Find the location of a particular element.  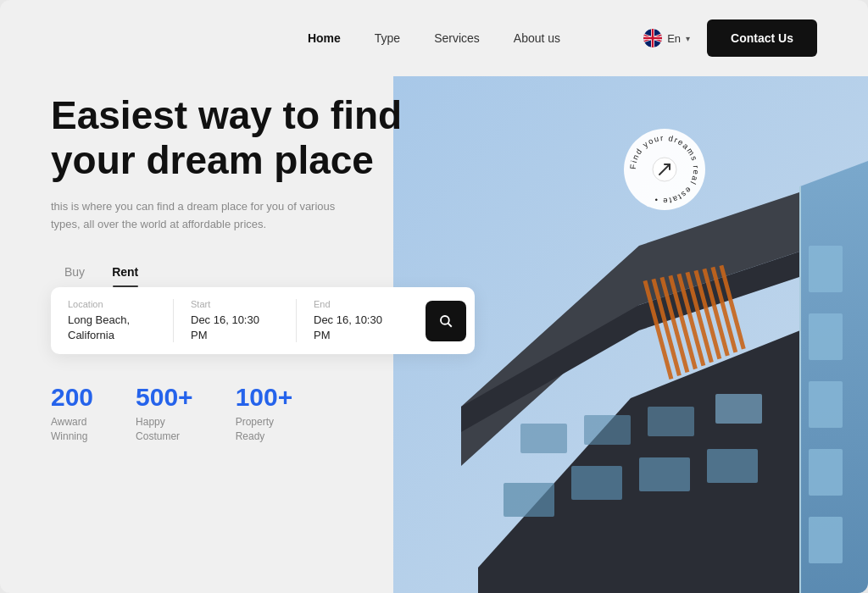

nav-about: About us is located at coordinates (537, 38).